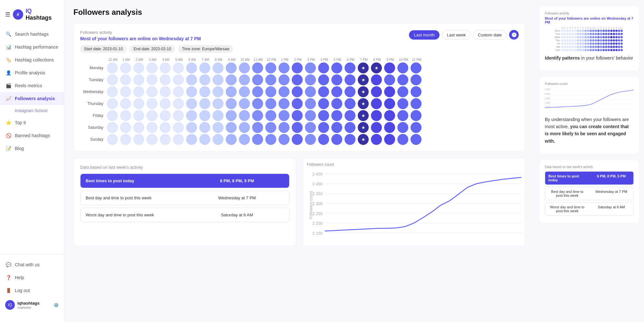 Image resolution: width=644 pixels, height=322 pixels. What do you see at coordinates (32, 265) in the screenshot?
I see `sidebar-item-chat: 💬 Chat with us` at bounding box center [32, 265].